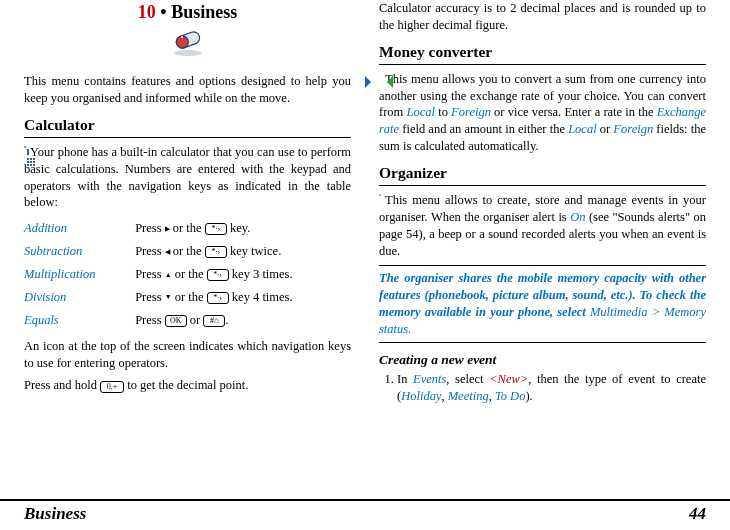 The image size is (730, 530). What do you see at coordinates (214, 321) in the screenshot?
I see `hash-key-icon: #⌂` at bounding box center [214, 321].